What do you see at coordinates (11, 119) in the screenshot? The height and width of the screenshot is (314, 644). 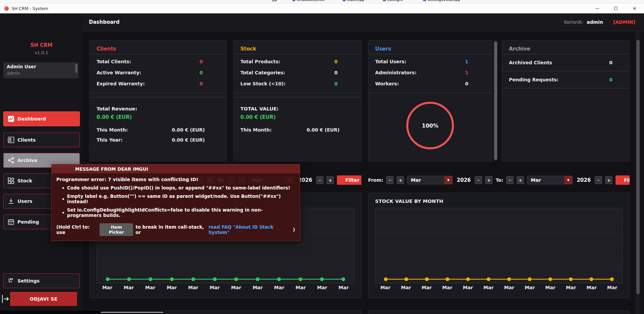 I see `dashboard-icon` at bounding box center [11, 119].